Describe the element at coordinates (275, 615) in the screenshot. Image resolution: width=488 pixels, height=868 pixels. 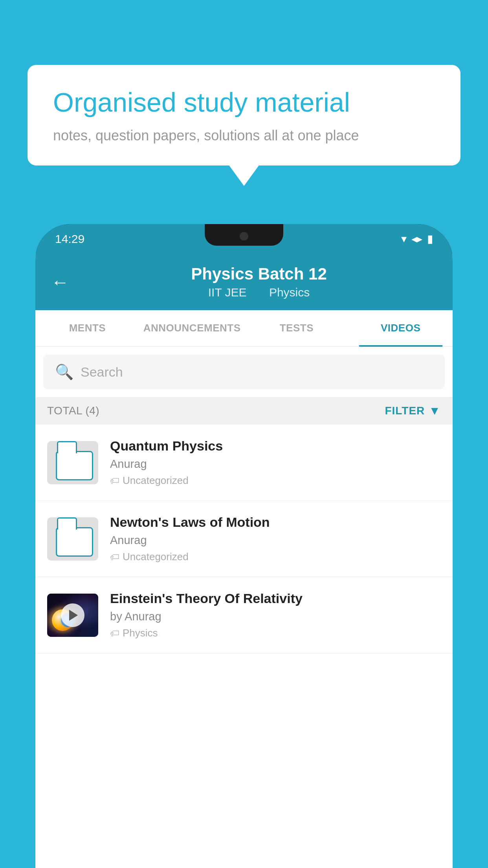
I see `video-info-3: Einstein's Theory Of Relativity by Anura…` at that location.